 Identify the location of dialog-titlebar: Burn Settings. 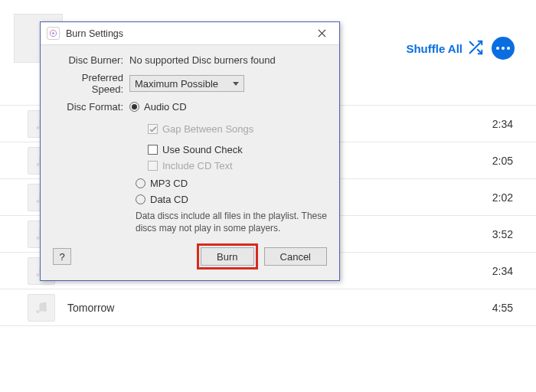
(190, 34).